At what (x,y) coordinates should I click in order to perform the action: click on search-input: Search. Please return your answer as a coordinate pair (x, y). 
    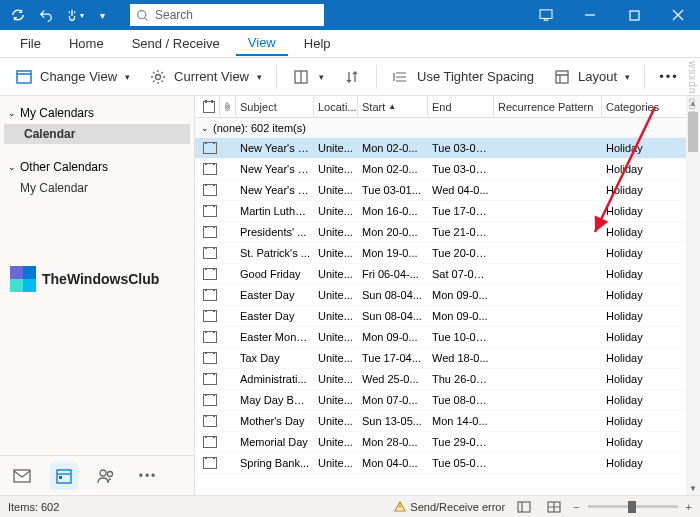
    Looking at the image, I should click on (227, 15).